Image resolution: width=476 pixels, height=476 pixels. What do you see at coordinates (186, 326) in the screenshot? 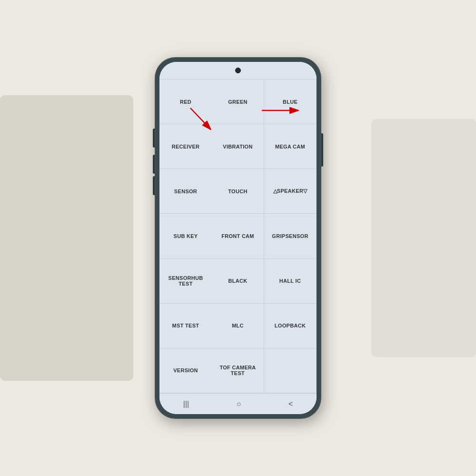
I see `cell-mst-test: MST TEST` at bounding box center [186, 326].